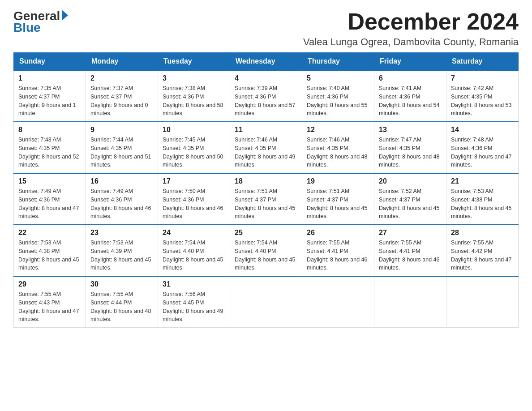  I want to click on calendar-cell: 15Sunrise: 7:49 AMSunset: 4:36 PMDayligh…, so click(50, 199).